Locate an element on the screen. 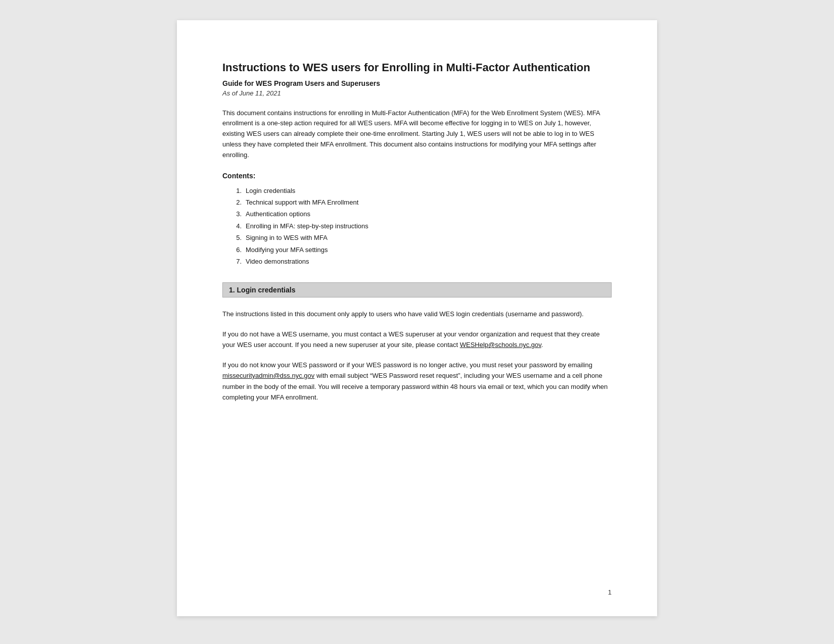 This screenshot has height=644, width=834. section1-para2: If you do not have a WES username, you m… is located at coordinates (417, 339).